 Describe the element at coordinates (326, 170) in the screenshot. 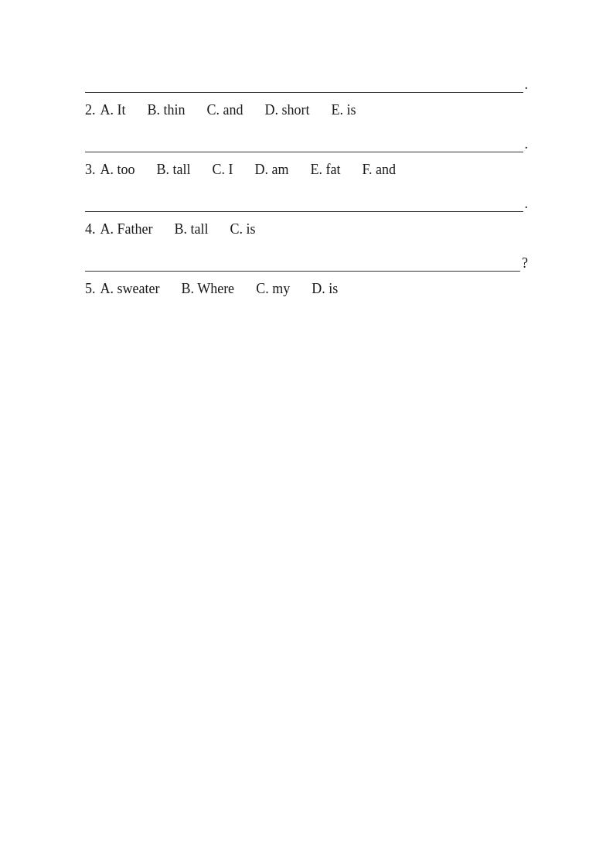

I see `option-q3-4: E. fat` at that location.